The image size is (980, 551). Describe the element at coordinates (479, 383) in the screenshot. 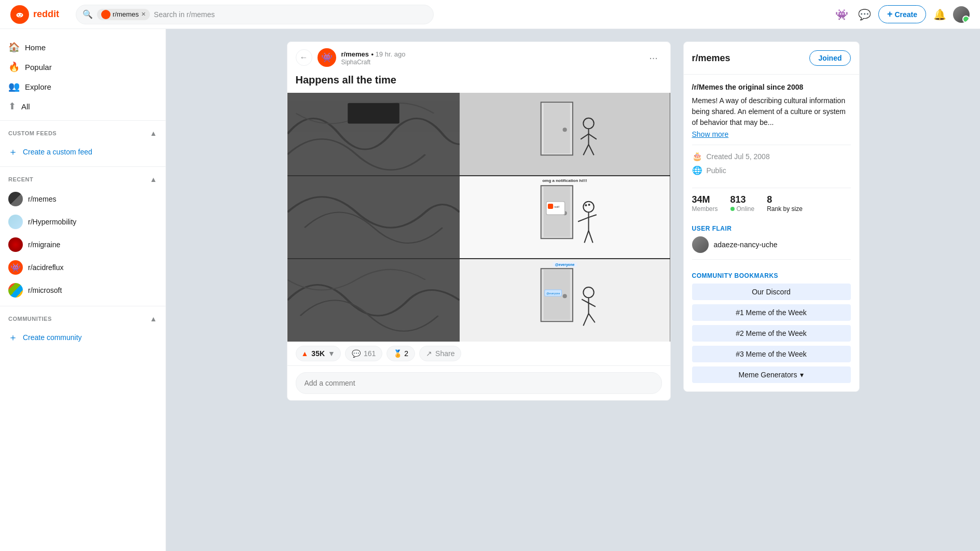

I see `comment-input` at that location.